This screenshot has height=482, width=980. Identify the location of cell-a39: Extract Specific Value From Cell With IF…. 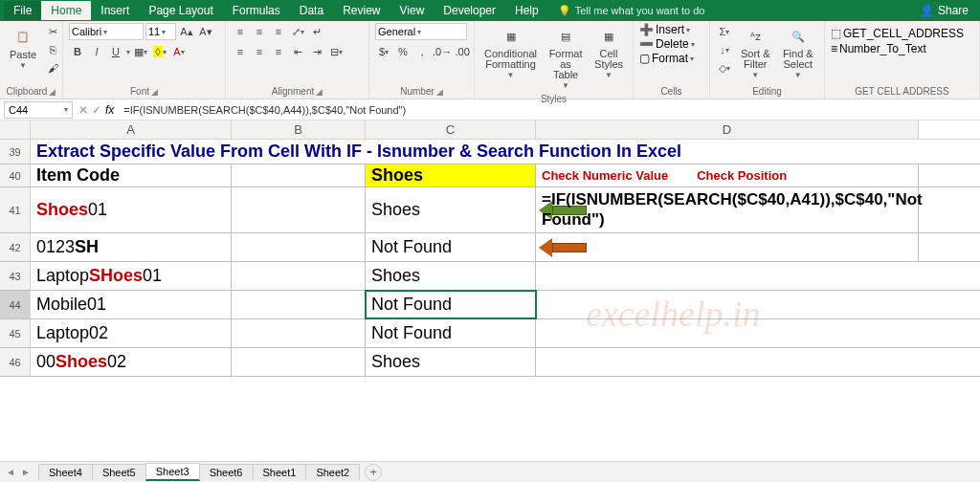
(475, 151).